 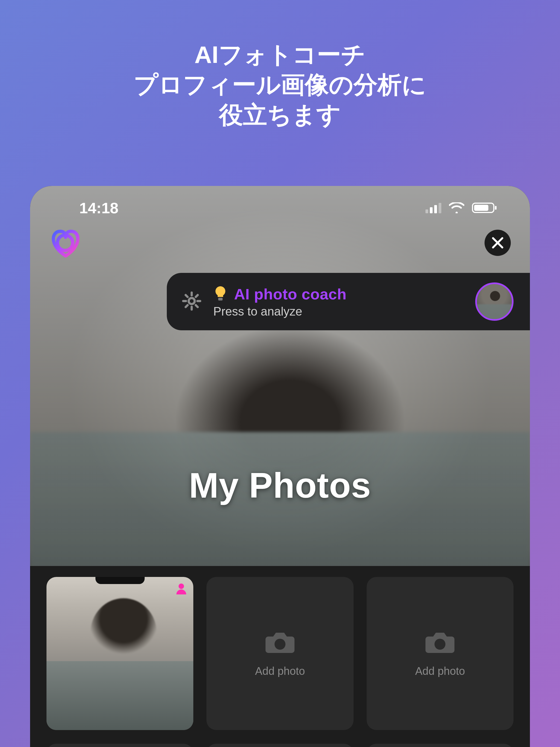 What do you see at coordinates (280, 485) in the screenshot?
I see `page-title: My Photos` at bounding box center [280, 485].